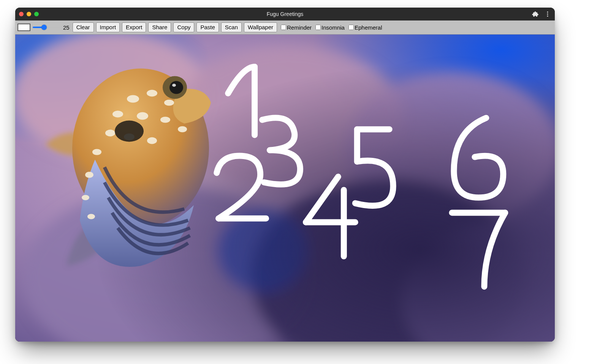 Image resolution: width=608 pixels, height=364 pixels. I want to click on insomnia-checkbox: Insomnia, so click(330, 27).